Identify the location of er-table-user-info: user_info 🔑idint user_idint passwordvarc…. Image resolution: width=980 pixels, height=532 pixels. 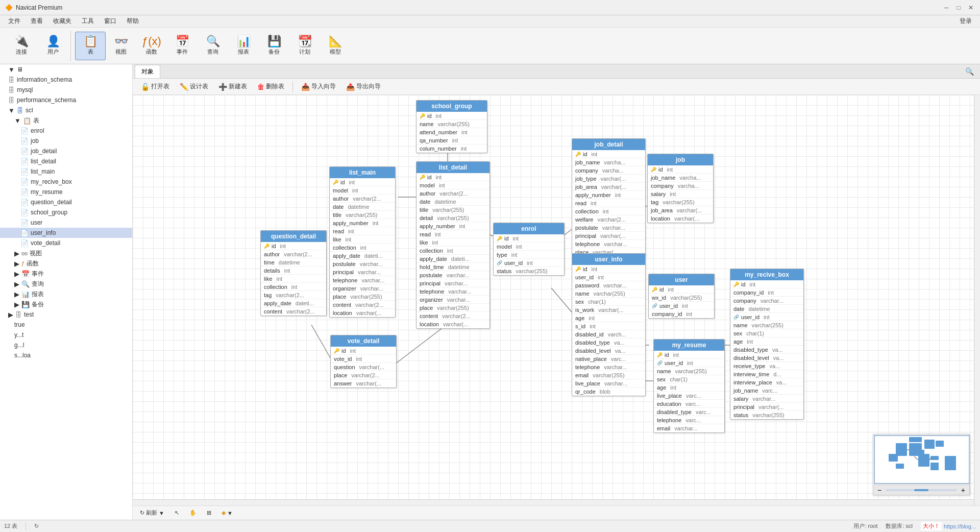
(608, 325).